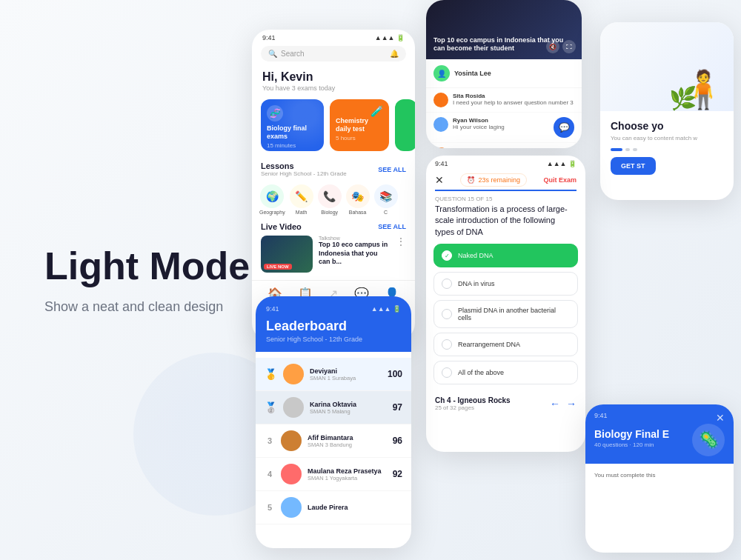 The image size is (741, 560). Describe the element at coordinates (333, 53) in the screenshot. I see `search-bar: 🔍 Search 🔔` at that location.